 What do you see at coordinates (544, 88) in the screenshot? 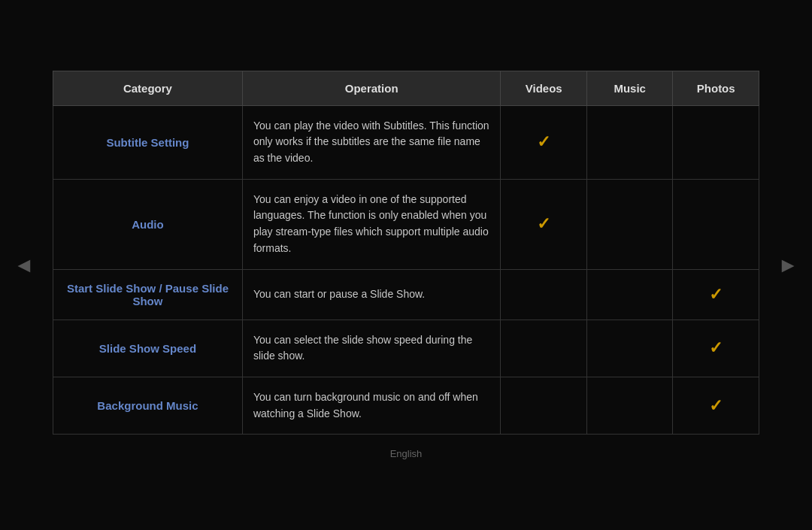
I see `header-videos: Videos` at bounding box center [544, 88].